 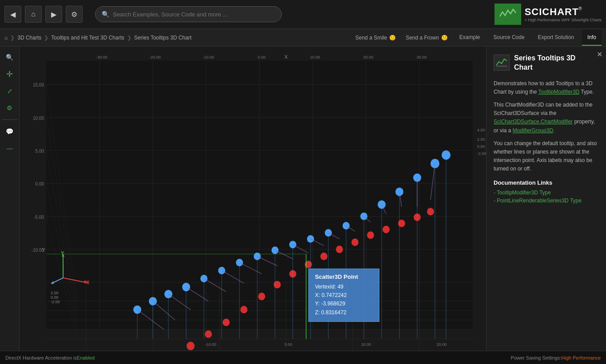 What do you see at coordinates (344, 313) in the screenshot?
I see `tooltip-z: Z: 0.8316472` at bounding box center [344, 313].